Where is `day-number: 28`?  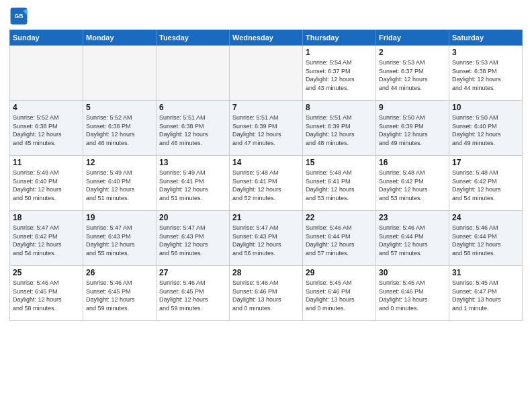
day-number: 28 is located at coordinates (266, 273).